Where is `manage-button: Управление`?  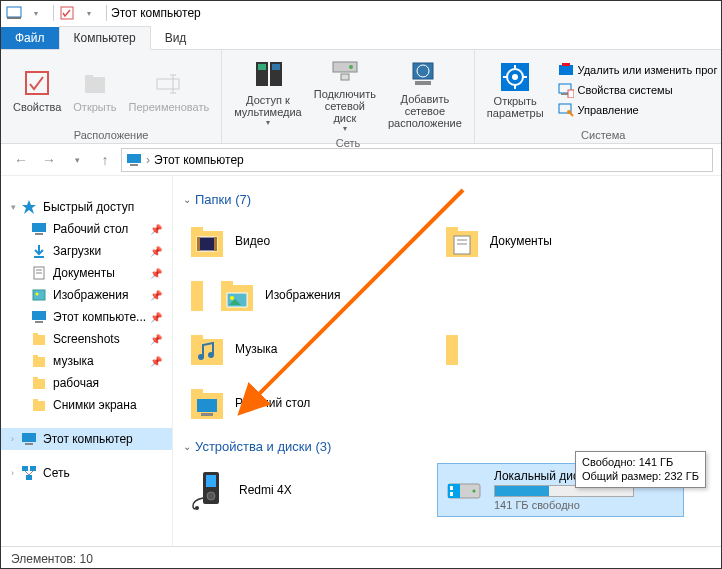
manage-button: Управление is located at coordinates (638, 110).